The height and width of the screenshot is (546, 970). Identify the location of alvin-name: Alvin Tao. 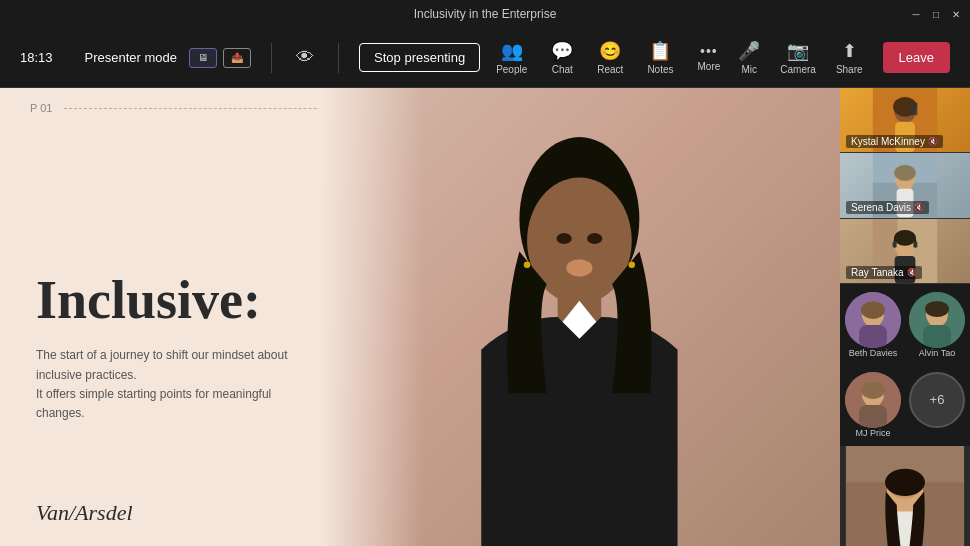
(937, 353).